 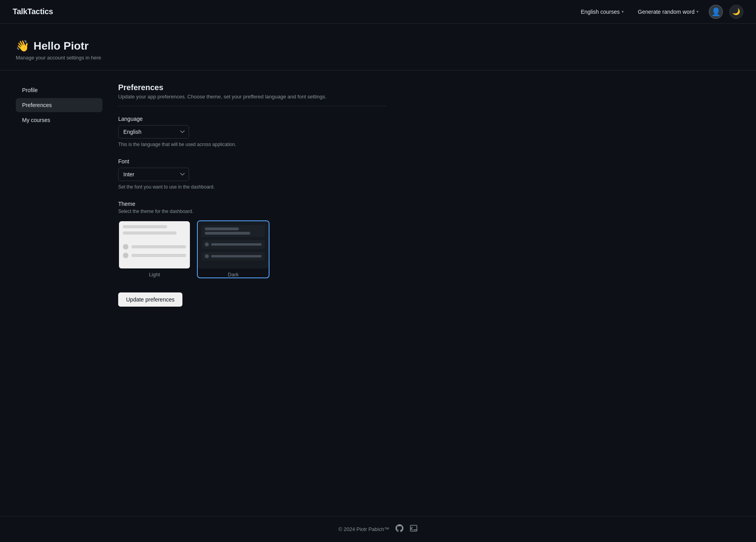 What do you see at coordinates (736, 12) in the screenshot?
I see `moon-icon: 🌙` at bounding box center [736, 12].